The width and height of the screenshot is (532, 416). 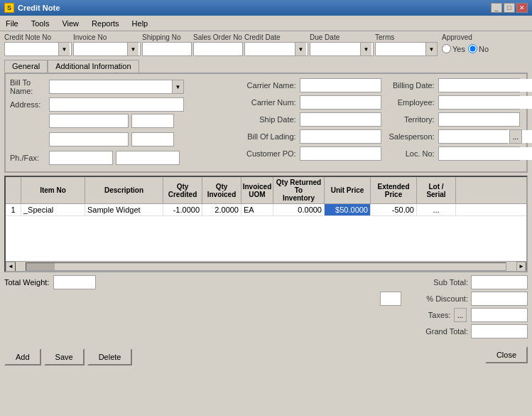 I want to click on ship-date-row: Ship Date: Territory:, so click(x=379, y=119).